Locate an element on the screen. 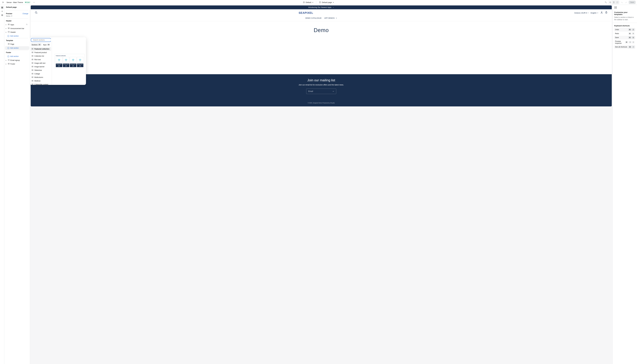  style-dropdown: Default is located at coordinates (308, 2).